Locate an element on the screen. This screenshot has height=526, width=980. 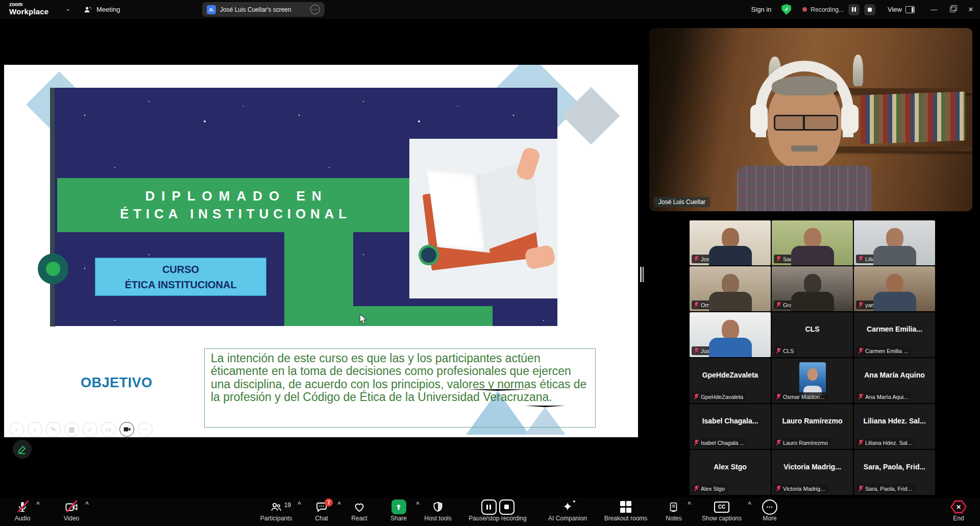
participant-name-pill: Liliana Hdez. Sal... is located at coordinates (886, 443).